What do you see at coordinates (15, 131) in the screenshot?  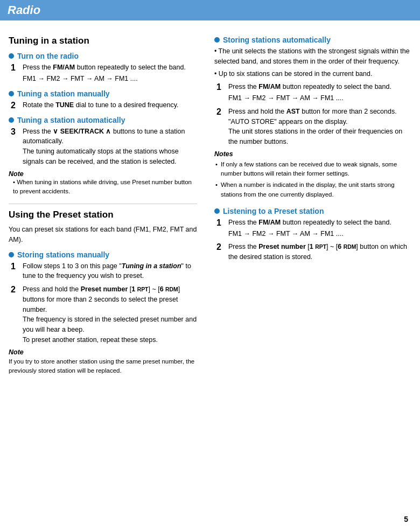 I see `step-num-3: 3` at bounding box center [15, 131].